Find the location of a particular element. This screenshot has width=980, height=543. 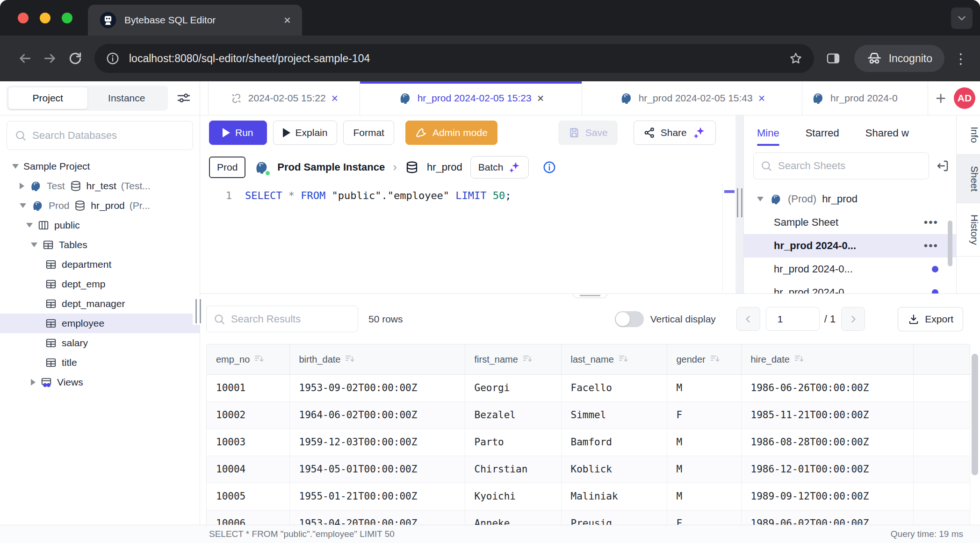

tree-item-prod-db: Prod hr_prod (Pr... is located at coordinates (100, 206).